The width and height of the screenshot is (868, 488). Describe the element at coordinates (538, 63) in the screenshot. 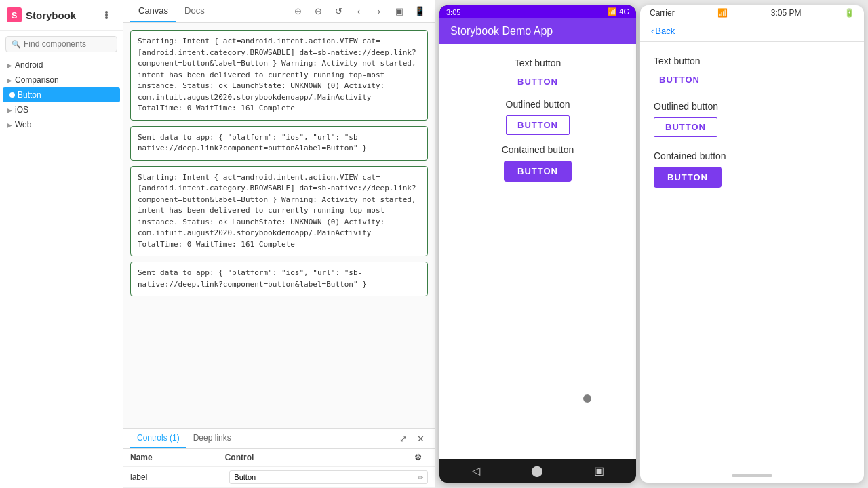

I see `android-text-button-label: Text button` at that location.